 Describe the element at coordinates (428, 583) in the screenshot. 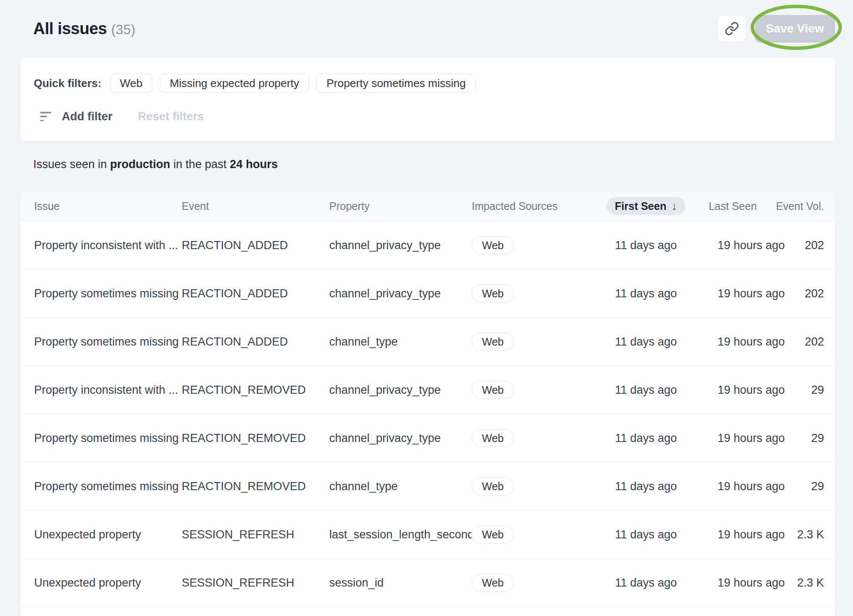

I see `table-row: Unexpected property SESSION_REFRESH sess…` at that location.